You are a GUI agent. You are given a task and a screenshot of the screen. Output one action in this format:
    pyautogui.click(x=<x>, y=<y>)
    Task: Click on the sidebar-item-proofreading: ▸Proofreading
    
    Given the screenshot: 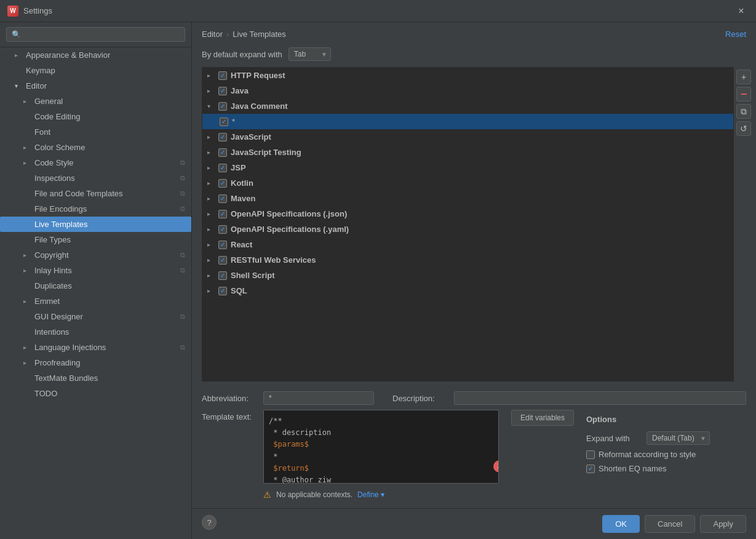 What is the action you would take?
    pyautogui.click(x=96, y=363)
    